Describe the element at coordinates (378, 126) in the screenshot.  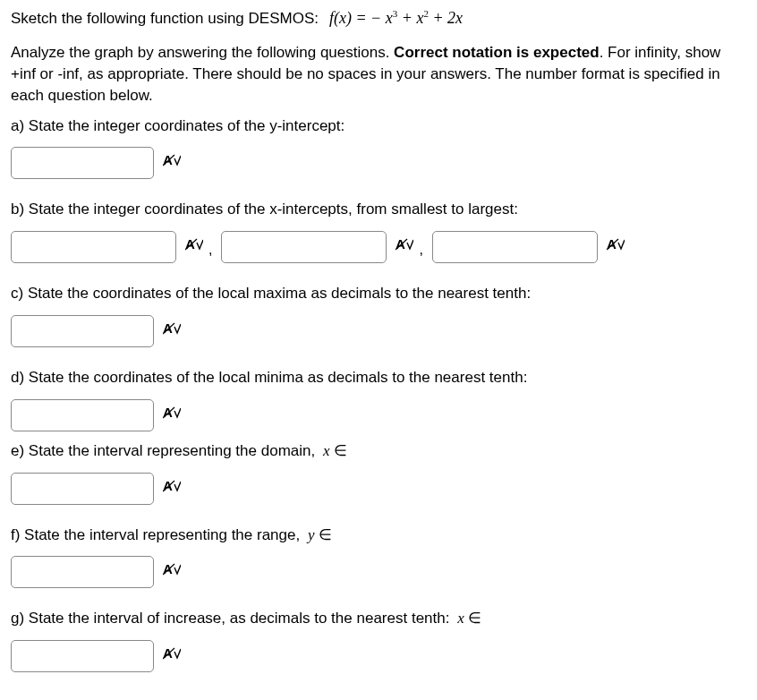
I see `question-a-text: a) State the integer coordinates of the …` at that location.